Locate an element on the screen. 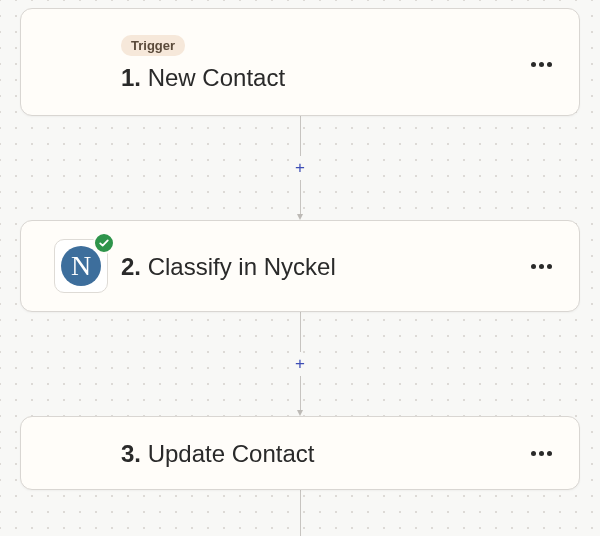 The width and height of the screenshot is (600, 536). connector-tail is located at coordinates (300, 513).